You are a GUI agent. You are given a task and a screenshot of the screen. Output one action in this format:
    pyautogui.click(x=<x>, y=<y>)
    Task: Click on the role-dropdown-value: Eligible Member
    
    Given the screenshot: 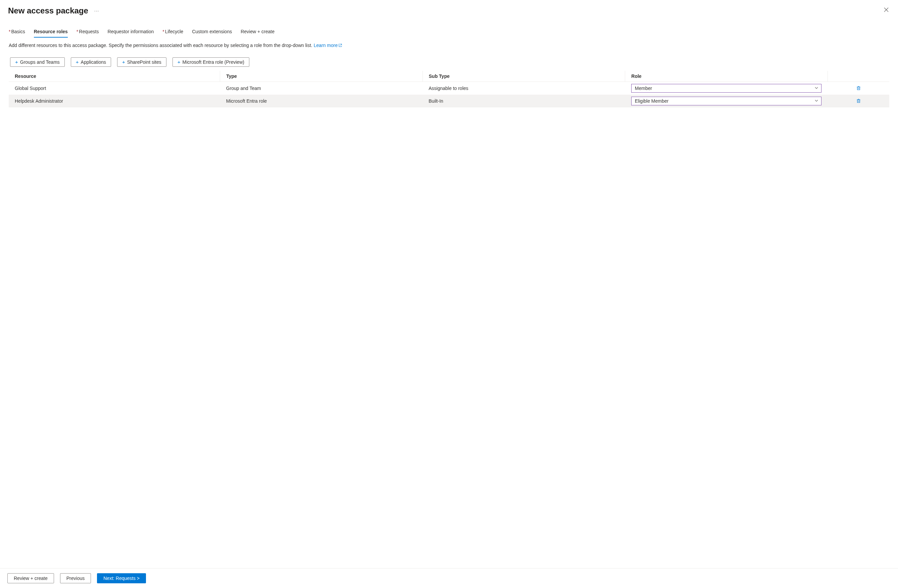 What is the action you would take?
    pyautogui.click(x=652, y=101)
    